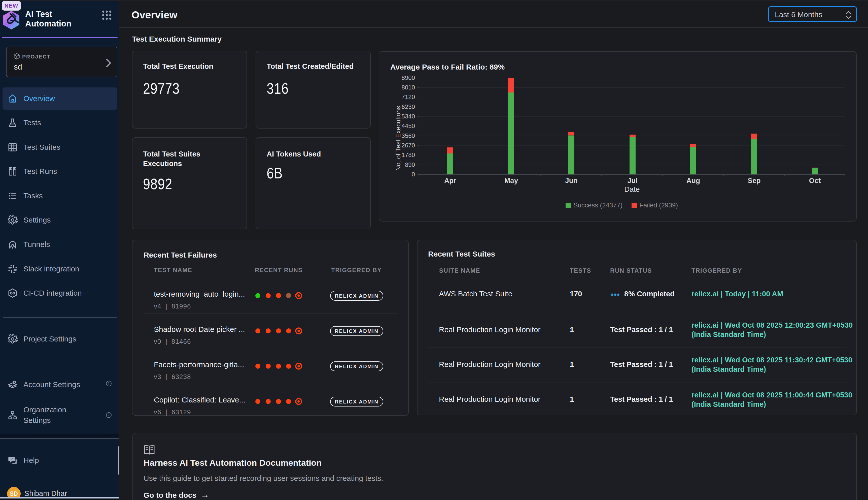  Describe the element at coordinates (659, 205) in the screenshot. I see `svg-text: Failed (2939)` at that location.